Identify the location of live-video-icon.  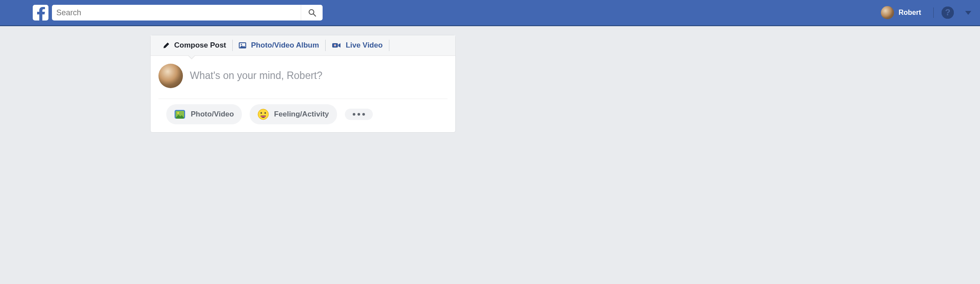
(337, 45).